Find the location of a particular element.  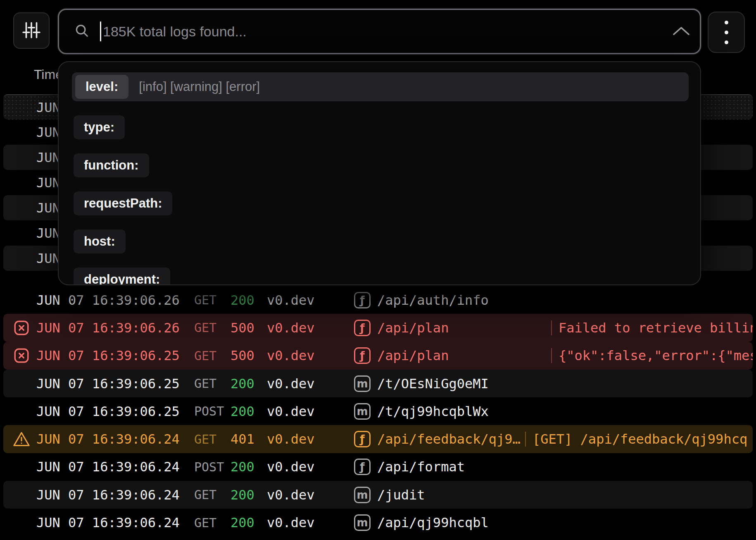

suggestion-key: deployment: is located at coordinates (122, 276).